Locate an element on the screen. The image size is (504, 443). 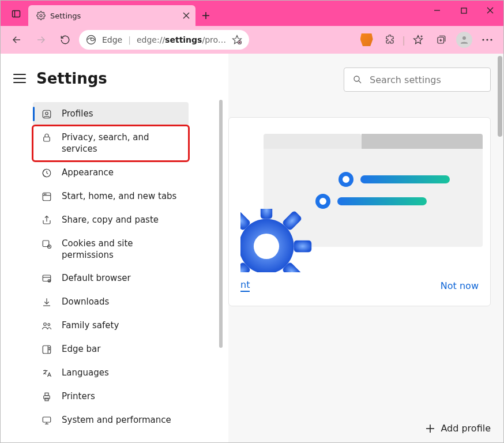
lock-icon is located at coordinates (47, 138).